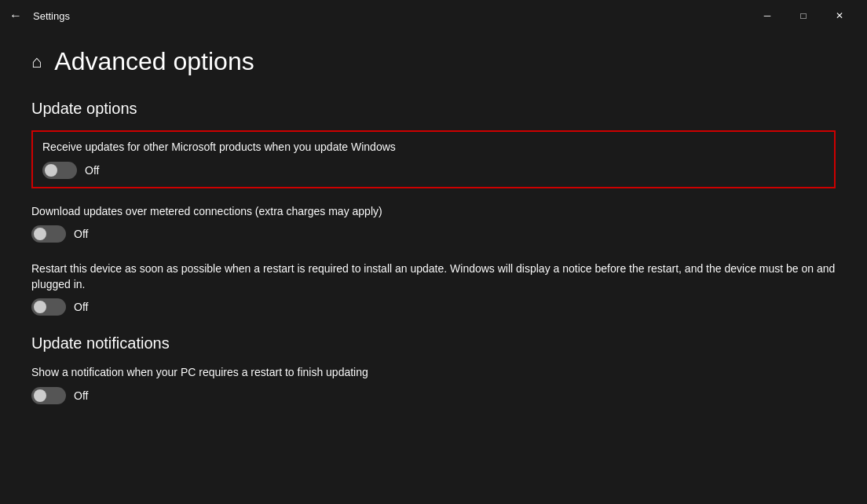  What do you see at coordinates (434, 276) in the screenshot?
I see `setting-label-restart-device: Restart this device as soon as possible …` at bounding box center [434, 276].